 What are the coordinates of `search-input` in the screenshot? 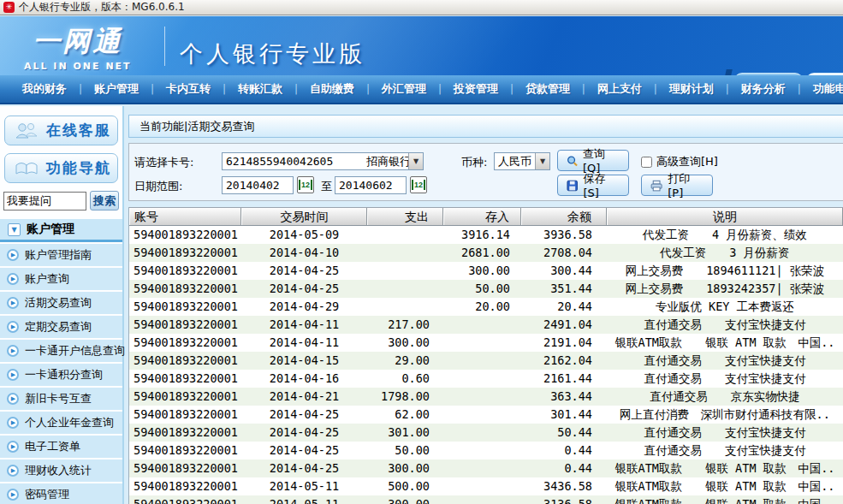 It's located at (45, 201).